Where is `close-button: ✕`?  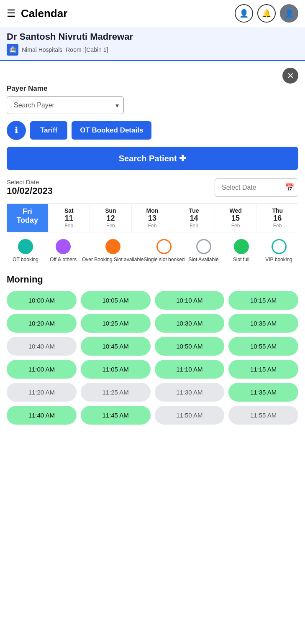 close-button: ✕ is located at coordinates (290, 76).